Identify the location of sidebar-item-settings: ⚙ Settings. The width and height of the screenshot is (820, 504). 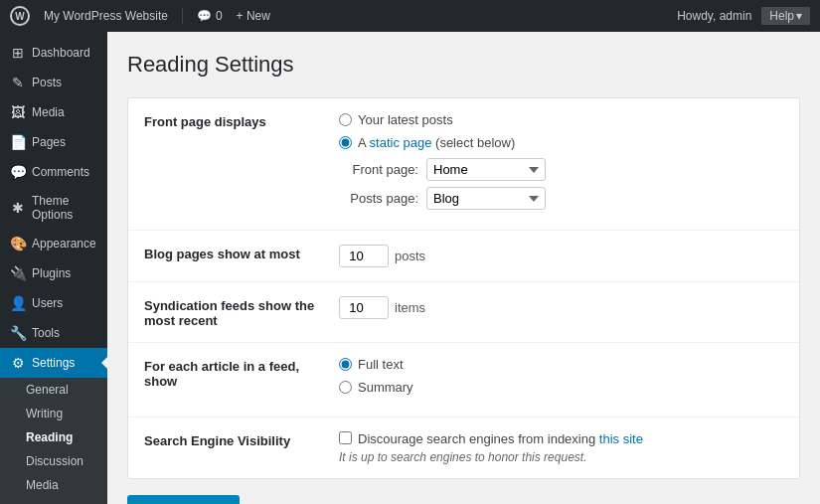
(54, 363).